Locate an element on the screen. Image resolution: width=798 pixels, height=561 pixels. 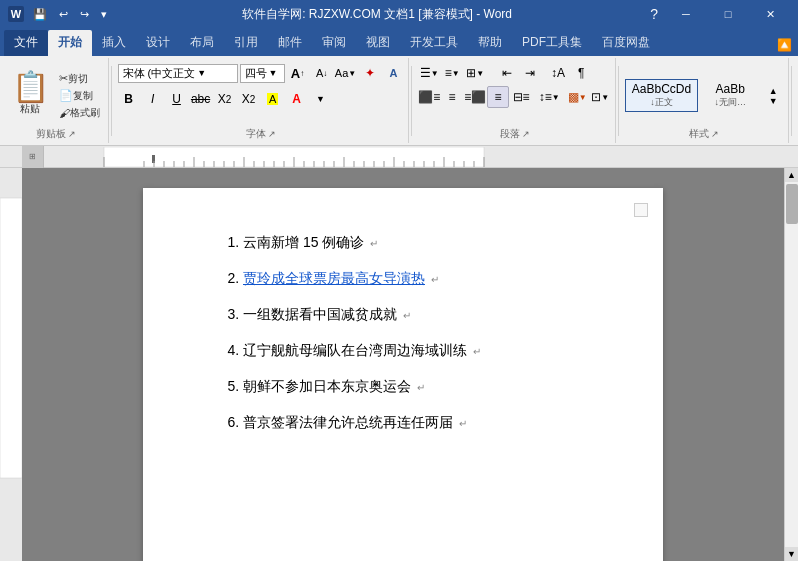
styles-group: AaBbCcDd ↓正文 AaBb ↓无间… ▲▼ 样式 ↗ is located at coordinates (705, 100).